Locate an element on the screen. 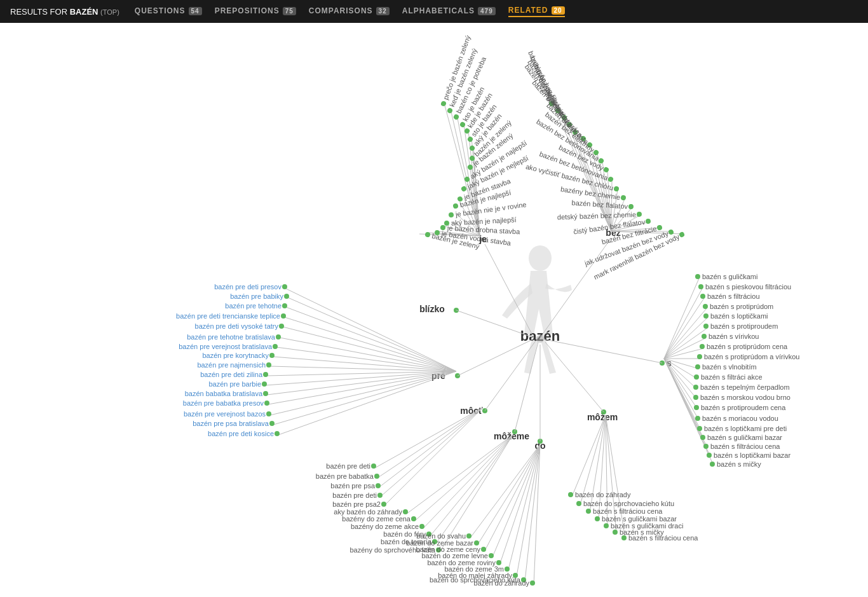 The image size is (868, 597). s-leaves: bazén s guličkami bazén s pieskovou filt… is located at coordinates (746, 370).